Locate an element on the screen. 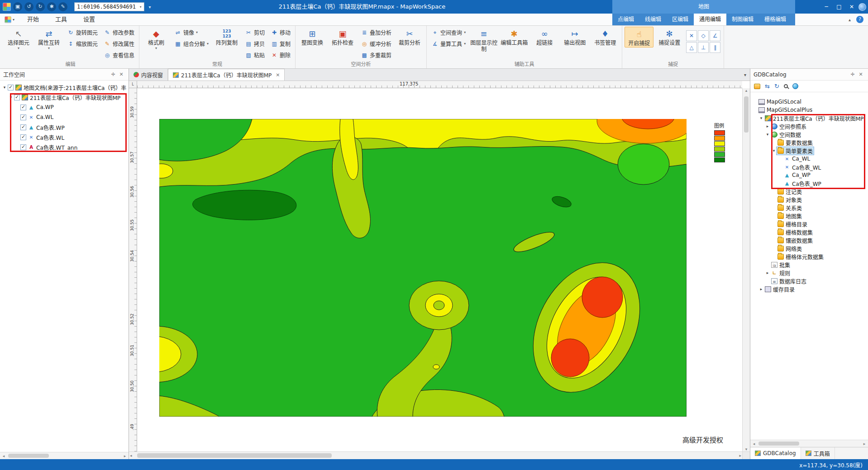  select-element-button: ↖ 选择图元 ▾ is located at coordinates (19, 39).